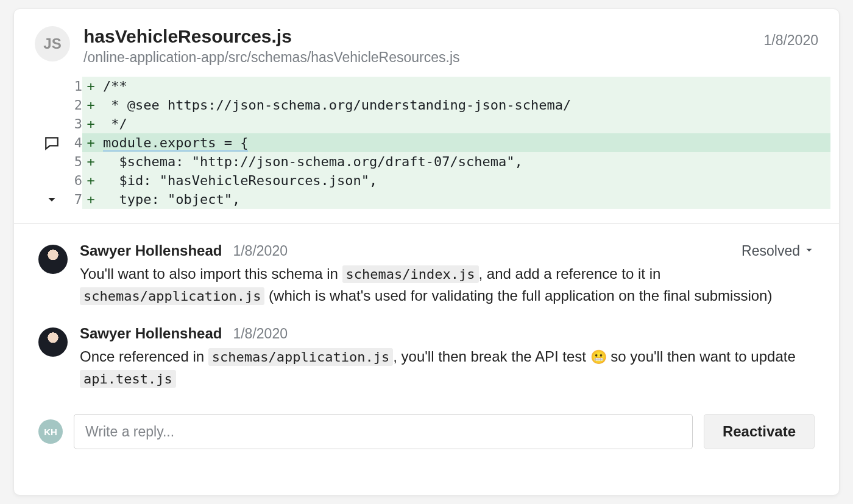  Describe the element at coordinates (434, 180) in the screenshot. I see `diff-line: 6+ $id: "hasVehicleResources.json",` at that location.